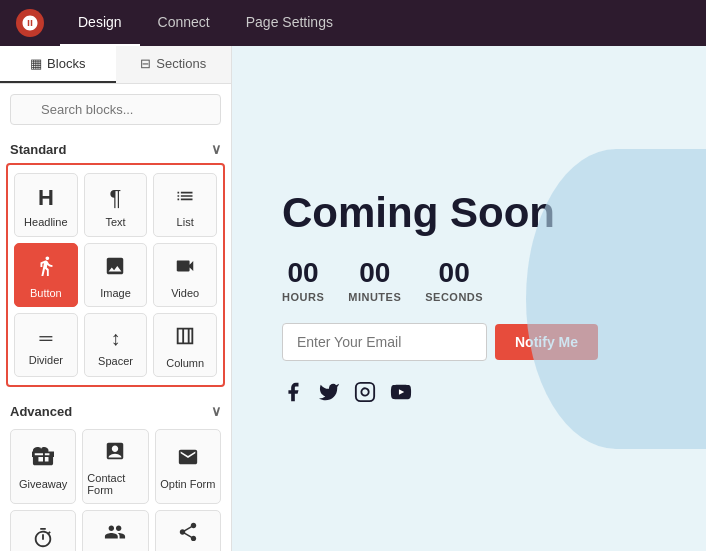 This screenshot has width=706, height=551. What do you see at coordinates (46, 205) in the screenshot?
I see `block-headline: H Headline` at bounding box center [46, 205].